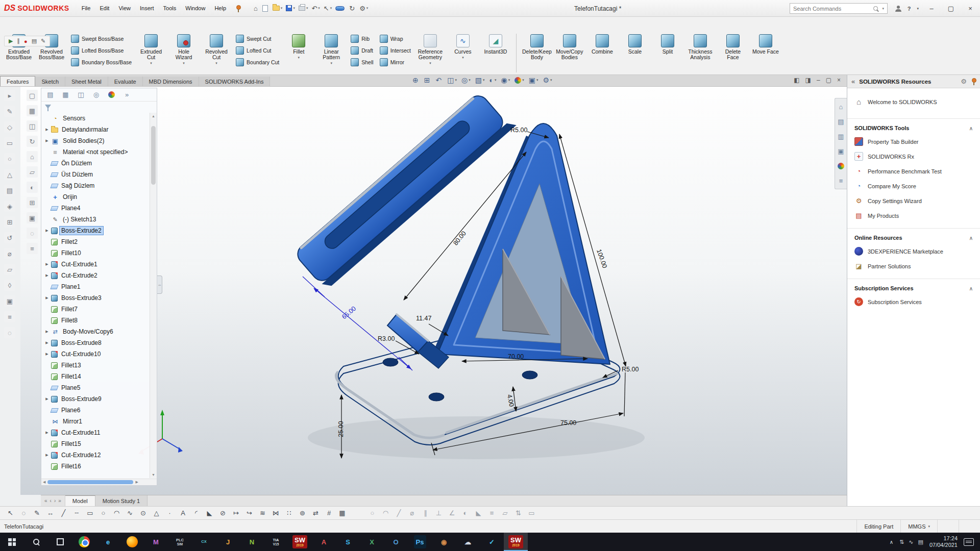 The width and height of the screenshot is (980, 551). What do you see at coordinates (82, 298) in the screenshot?
I see `tree-item-label: Boss-Extrude3` at bounding box center [82, 298].